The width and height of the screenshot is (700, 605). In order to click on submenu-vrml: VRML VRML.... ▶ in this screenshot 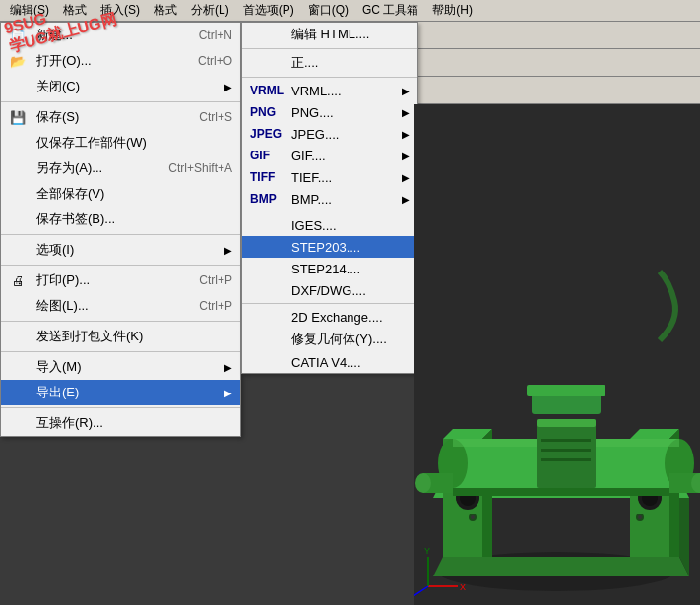, I will do `click(330, 91)`.